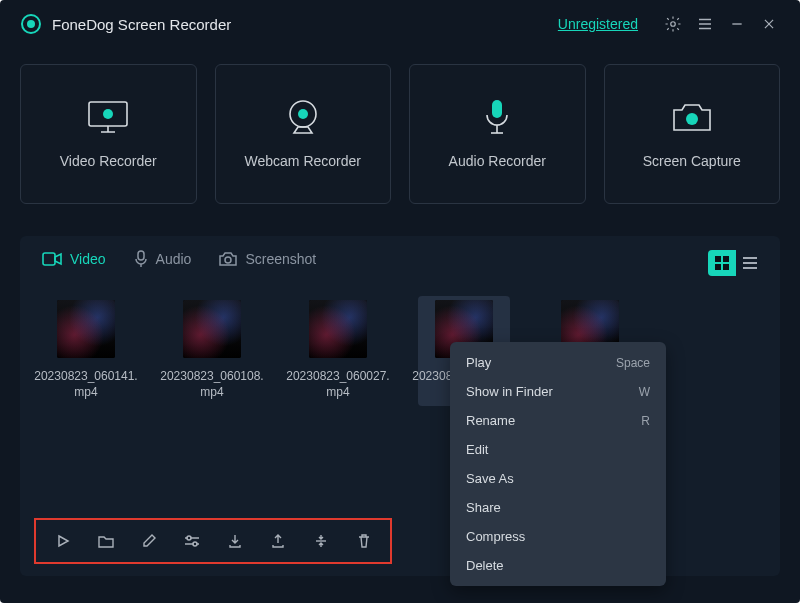 This screenshot has height=603, width=800. Describe the element at coordinates (673, 24) in the screenshot. I see `settings-gear-icon` at that location.